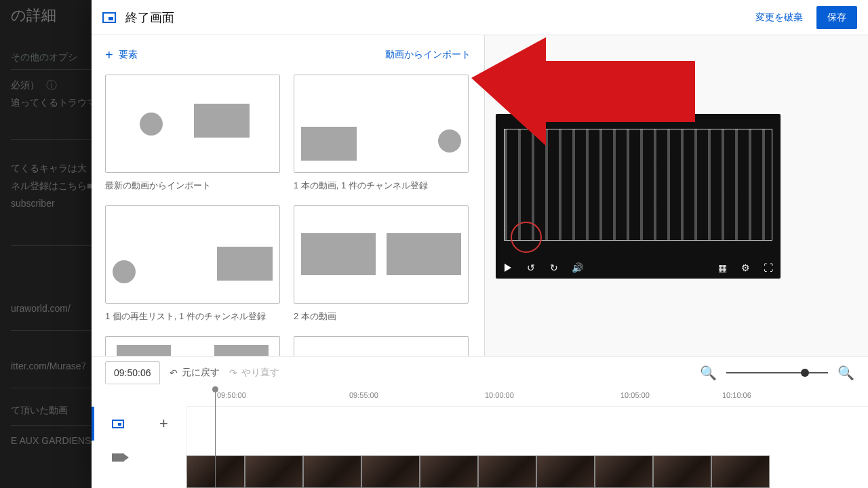  What do you see at coordinates (846, 373) in the screenshot?
I see `zoom-in-icon: 🔍` at bounding box center [846, 373].